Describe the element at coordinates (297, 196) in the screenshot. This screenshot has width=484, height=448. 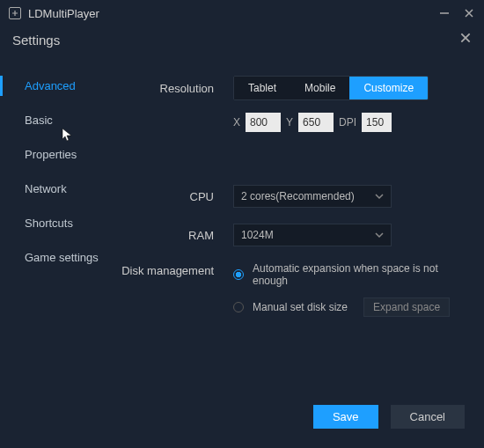
I see `cpu-value: 2 cores(Recommended)` at that location.